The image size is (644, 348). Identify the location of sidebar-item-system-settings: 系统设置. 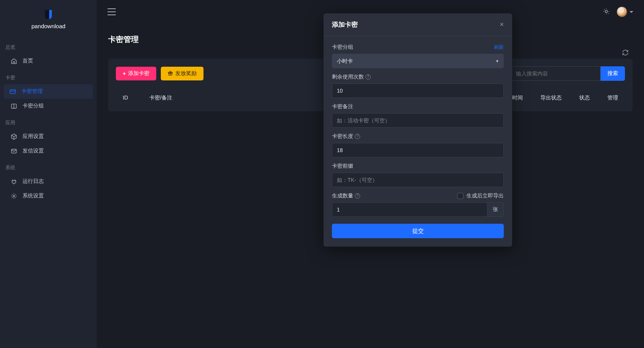
(48, 196).